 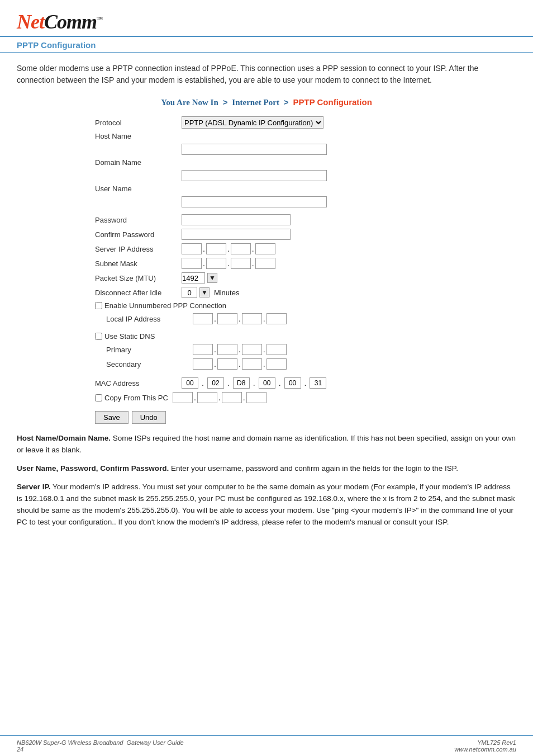 I want to click on copy-from-pc-row: Copy From This PC . . ., so click(x=240, y=398).